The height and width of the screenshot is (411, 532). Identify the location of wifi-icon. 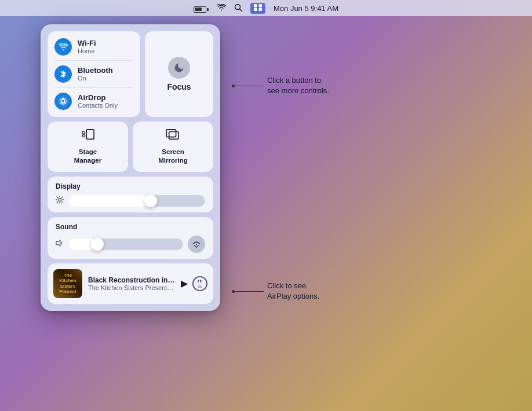
(221, 8).